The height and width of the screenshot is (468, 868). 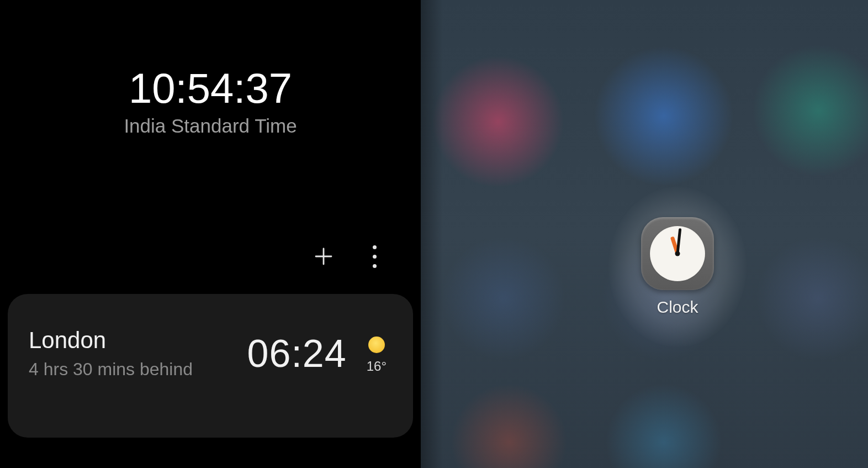 I want to click on sun-icon, so click(x=377, y=345).